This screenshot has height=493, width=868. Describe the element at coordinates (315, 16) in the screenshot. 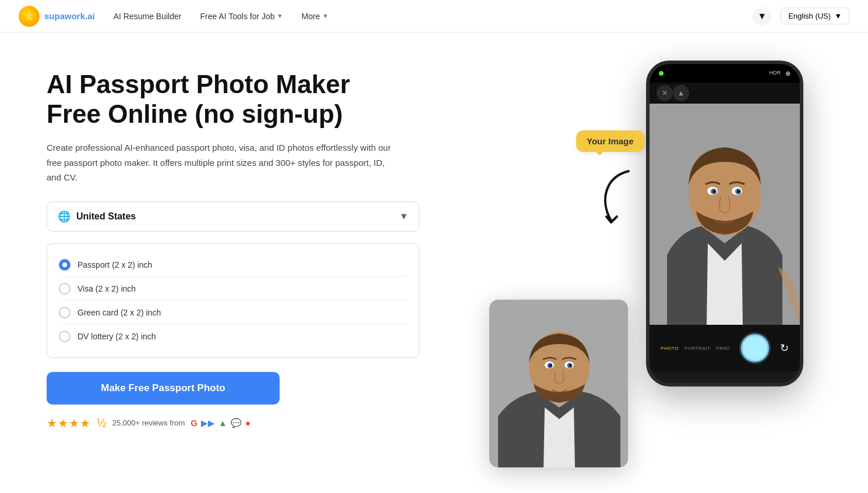

I see `nav-more: More ▼` at that location.